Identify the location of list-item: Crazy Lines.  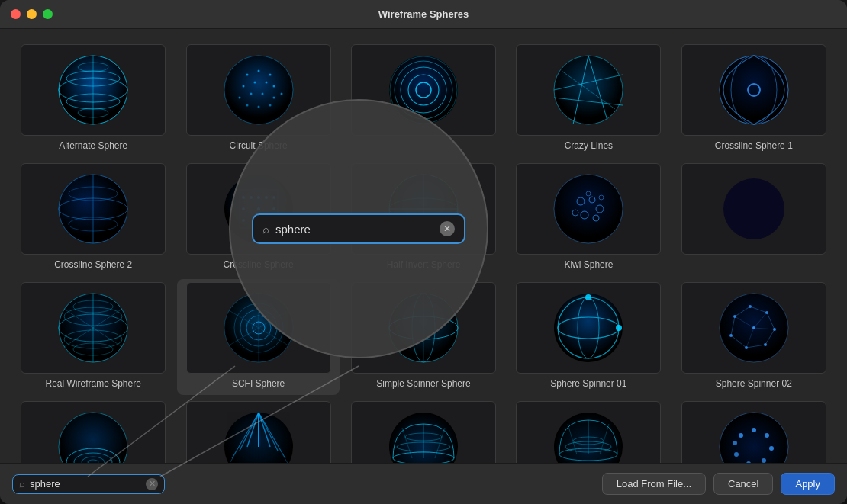
(588, 99).